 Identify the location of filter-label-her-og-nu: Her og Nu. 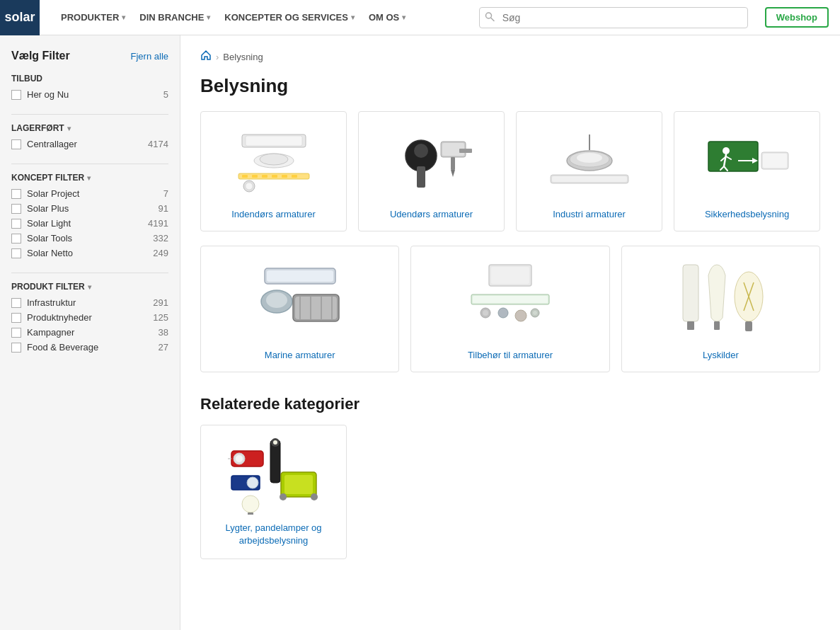
(48, 95).